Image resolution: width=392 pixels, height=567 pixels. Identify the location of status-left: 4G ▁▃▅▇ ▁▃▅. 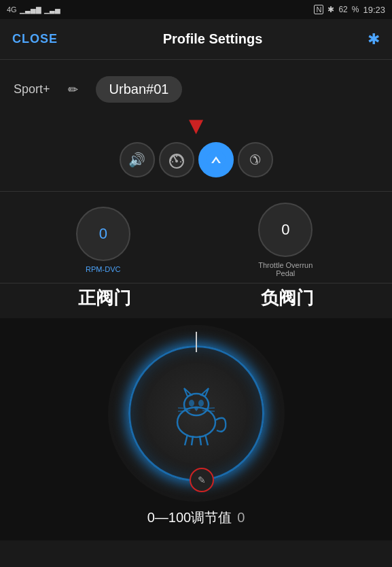
(34, 10).